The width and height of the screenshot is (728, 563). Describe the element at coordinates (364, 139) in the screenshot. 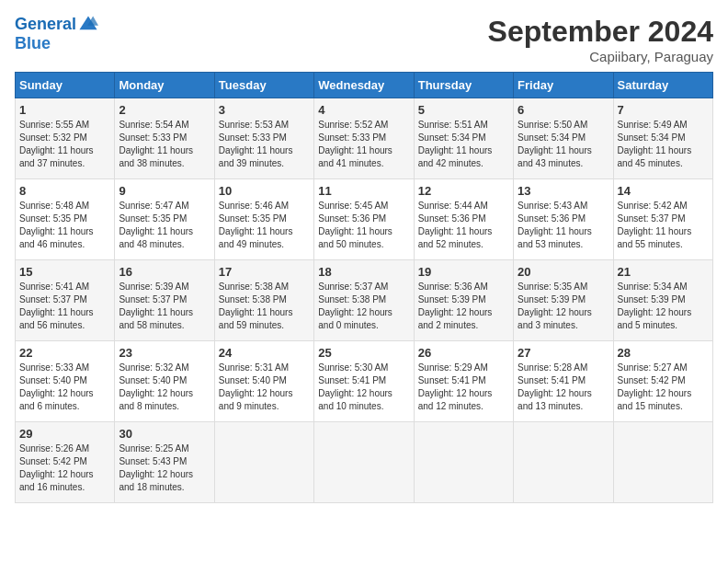

I see `calendar-week-row: 1 Sunrise: 5:55 AM Sunset: 5:32 PM Dayli…` at that location.